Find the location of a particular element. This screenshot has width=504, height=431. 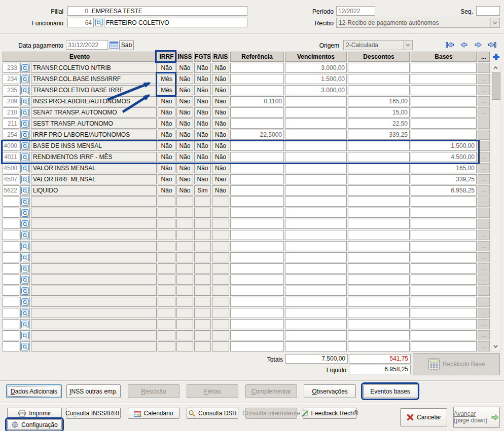

column-header-irrf: IRRF is located at coordinates (166, 57).